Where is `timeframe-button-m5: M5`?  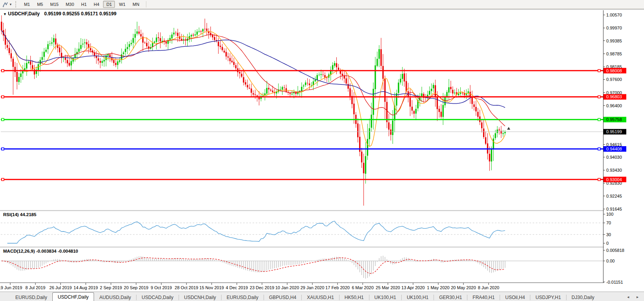
timeframe-button-m5: M5 is located at coordinates (40, 4).